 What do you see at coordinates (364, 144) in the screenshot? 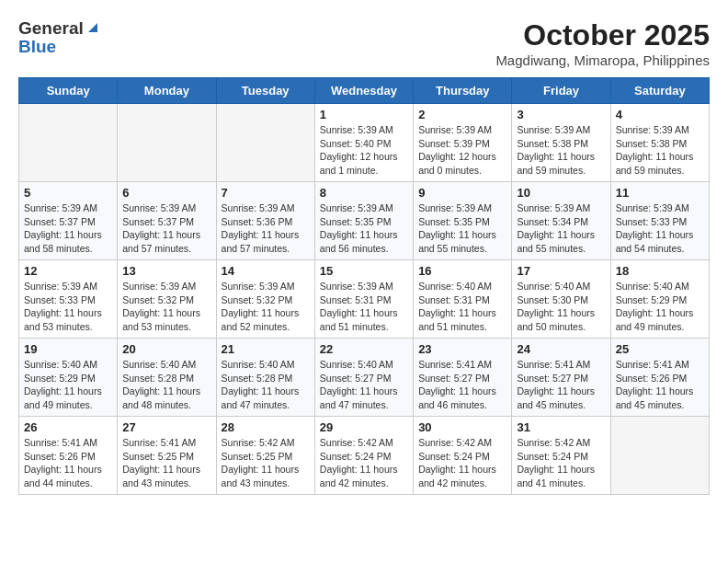
I see `week-row-1: 1Sunrise: 5:39 AM Sunset: 5:40 PM Daylig…` at bounding box center [364, 144].